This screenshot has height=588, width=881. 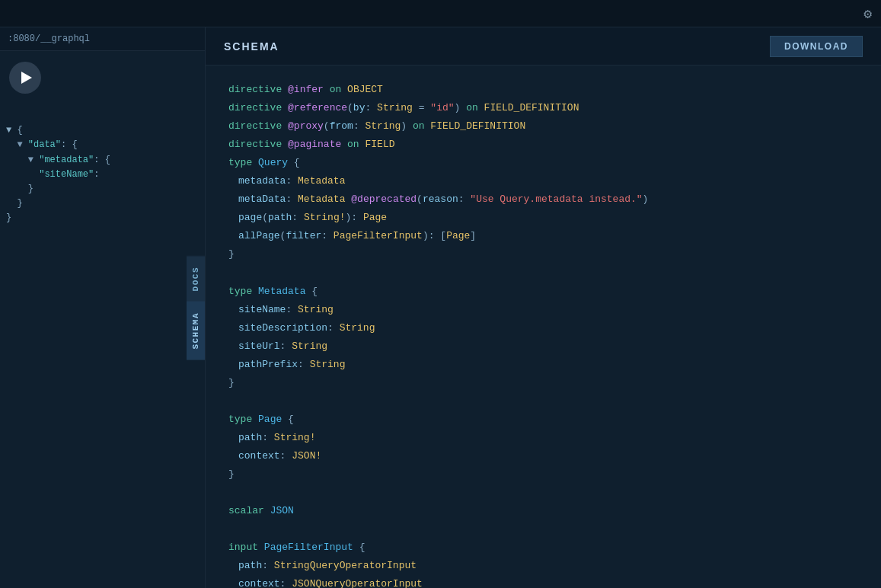 I want to click on schema-line: type Metadata {, so click(x=544, y=292).